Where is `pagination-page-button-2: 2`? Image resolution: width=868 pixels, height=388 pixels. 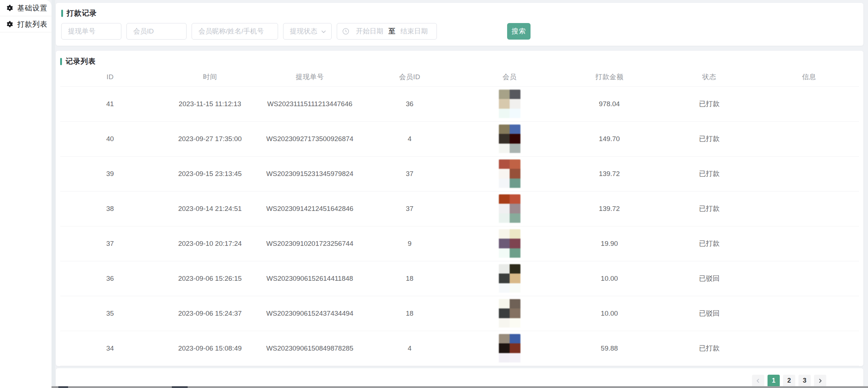
pagination-page-button-2: 2 is located at coordinates (789, 381).